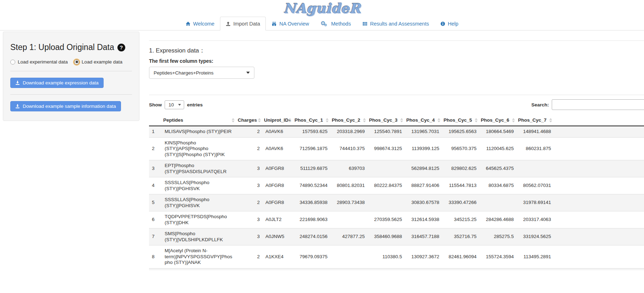 Image resolution: width=644 pixels, height=293 pixels. Describe the element at coordinates (71, 76) in the screenshot. I see `upload-panel: Step 1: Upload Original Data ? Load expe…` at that location.